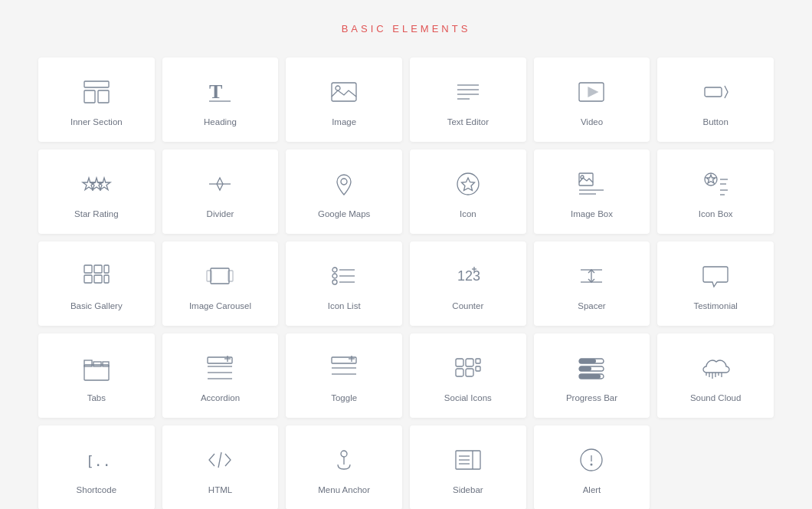  Describe the element at coordinates (216, 92) in the screenshot. I see `svg-text: T` at that location.